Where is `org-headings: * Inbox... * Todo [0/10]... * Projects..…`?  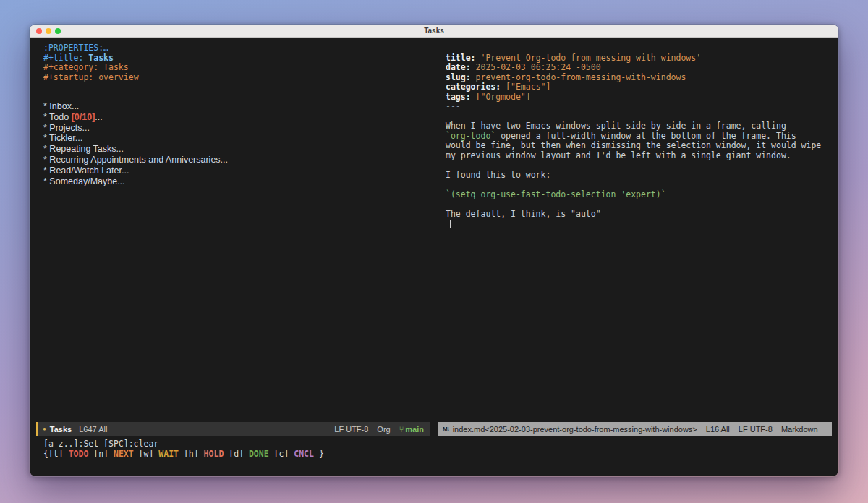
org-headings: * Inbox... * Todo [0/10]... * Projects..… is located at coordinates (235, 144).